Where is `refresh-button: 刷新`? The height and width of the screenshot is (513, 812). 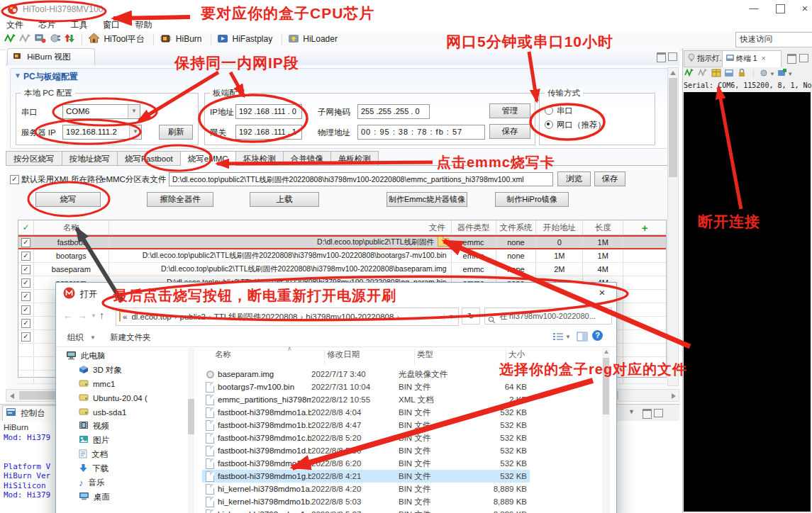
refresh-button: 刷新 is located at coordinates (176, 132).